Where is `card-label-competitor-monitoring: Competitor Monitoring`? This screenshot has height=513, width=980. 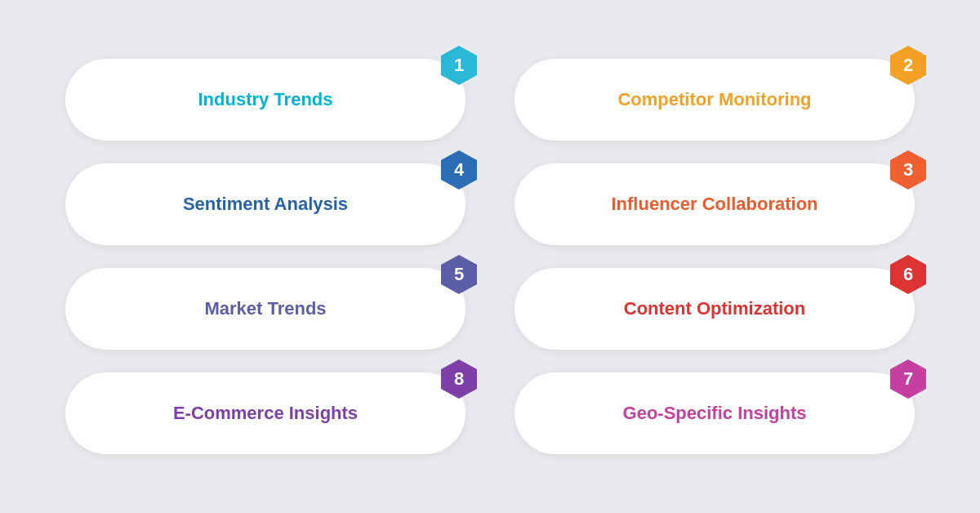
card-label-competitor-monitoring: Competitor Monitoring is located at coordinates (714, 100).